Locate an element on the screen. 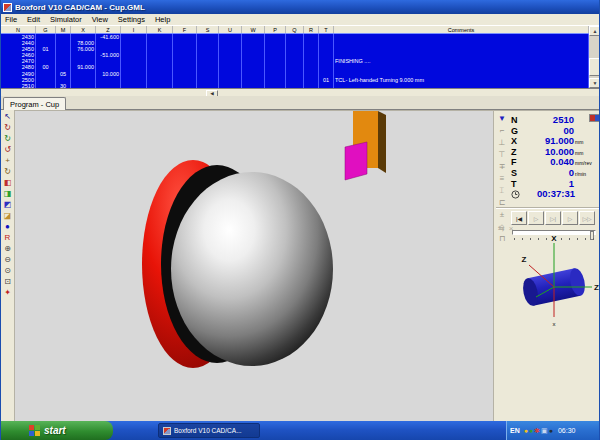  step-back-button: ▷ is located at coordinates (536, 218).